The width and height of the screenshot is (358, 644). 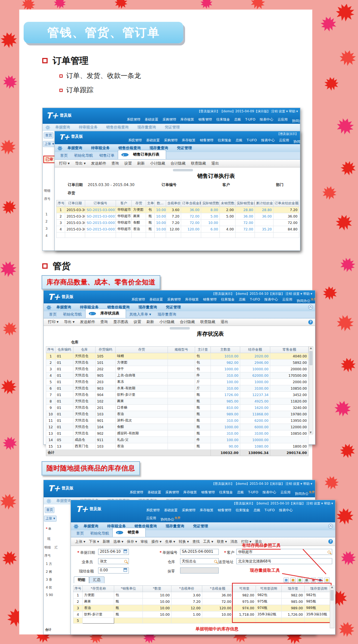 What do you see at coordinates (121, 322) in the screenshot?
I see `toolbar-item: 显示图表` at bounding box center [121, 322].